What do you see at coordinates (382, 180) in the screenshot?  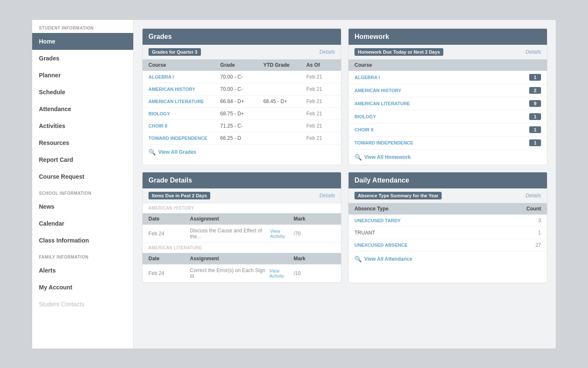 I see `daily-attendance-title: Daily Attendance` at bounding box center [382, 180].